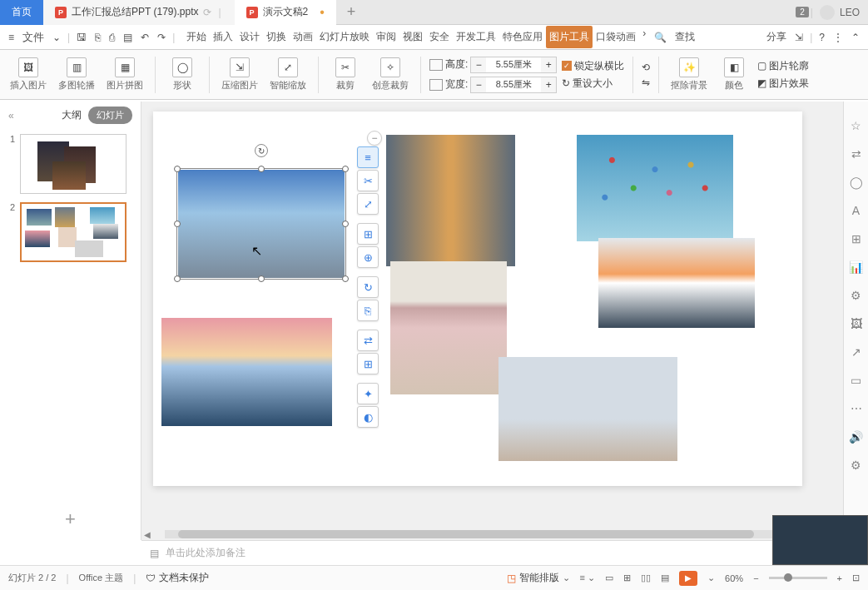 The height and width of the screenshot is (590, 868). Describe the element at coordinates (139, 12) in the screenshot. I see `tab-document-1: P 工作汇报总结PPT (179).pptx ⟳ |` at that location.